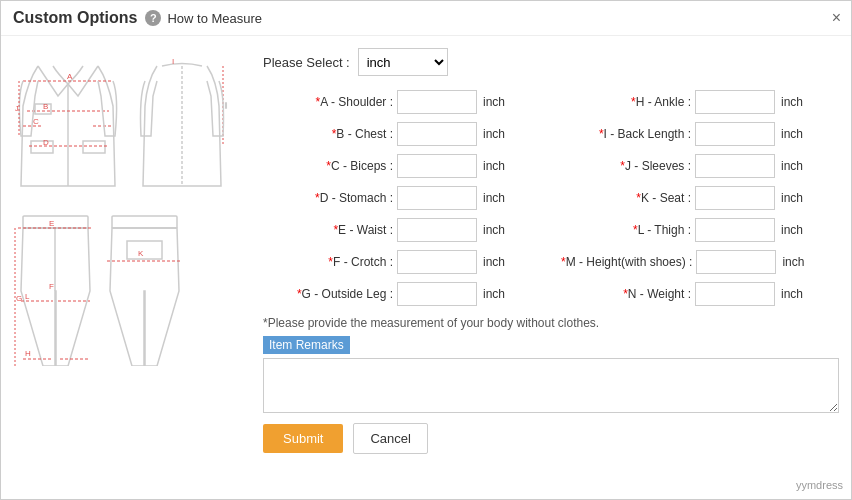  What do you see at coordinates (626, 102) in the screenshot?
I see `field-label-H: *H - Ankle :` at bounding box center [626, 102].